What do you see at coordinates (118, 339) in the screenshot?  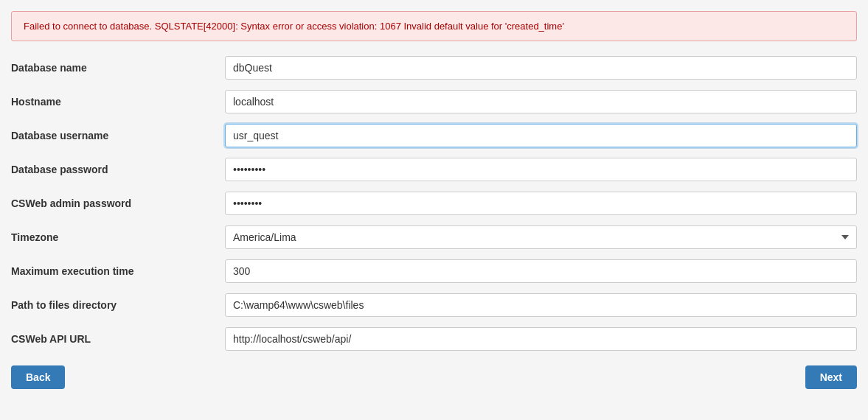 I see `api-url-label: CSWeb API URL` at bounding box center [118, 339].